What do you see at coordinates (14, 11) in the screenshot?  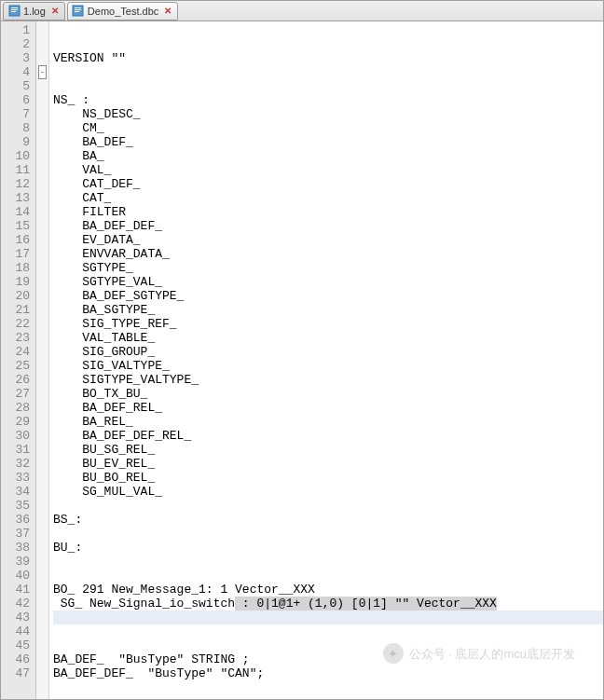 I see `file-icon` at bounding box center [14, 11].